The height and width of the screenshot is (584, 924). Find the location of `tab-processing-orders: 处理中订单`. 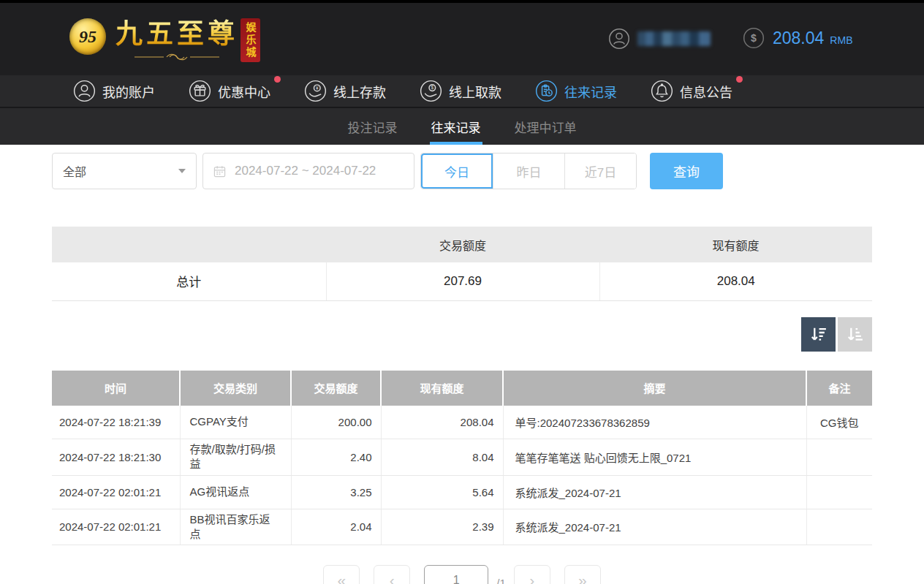

tab-processing-orders: 处理中订单 is located at coordinates (545, 126).